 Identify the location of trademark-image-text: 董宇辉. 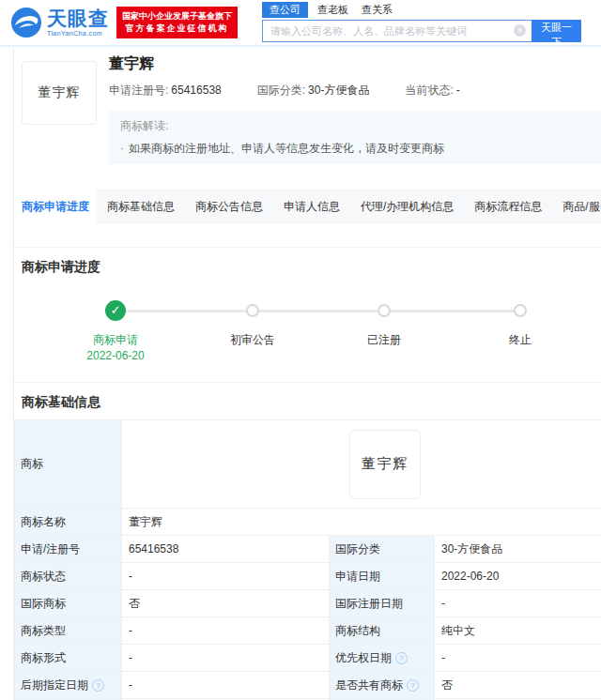
(385, 464).